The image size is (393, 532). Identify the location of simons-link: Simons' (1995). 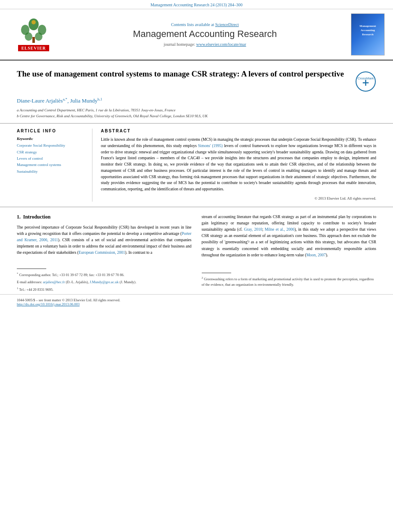
(210, 146).